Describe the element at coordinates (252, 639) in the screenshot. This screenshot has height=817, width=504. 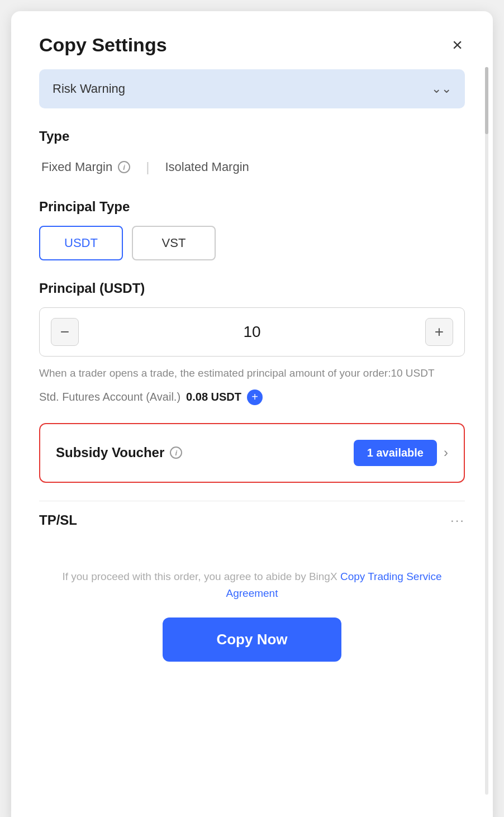
I see `copy-now-button: Copy Now` at that location.